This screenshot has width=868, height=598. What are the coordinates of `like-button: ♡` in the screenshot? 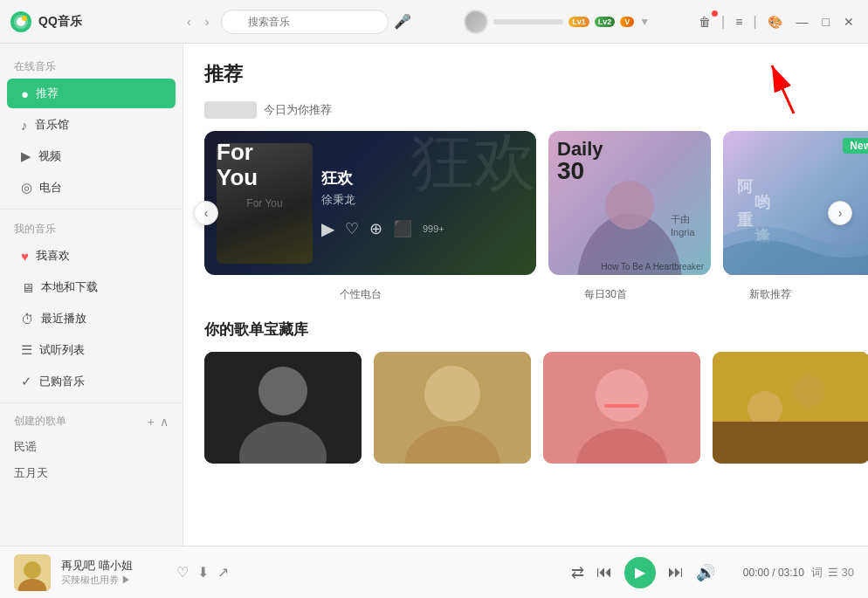 It's located at (352, 229).